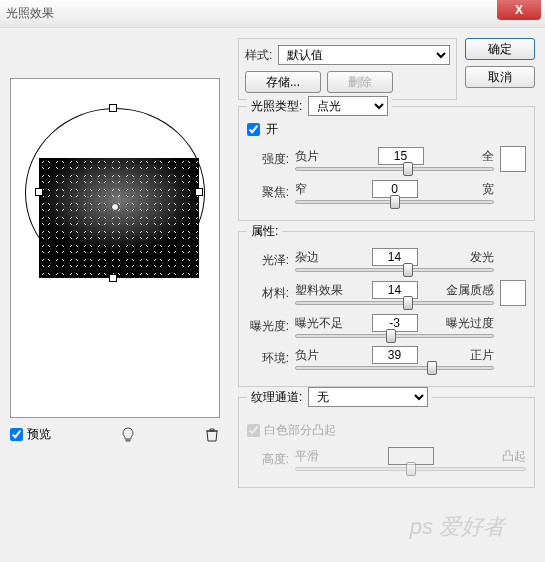 Image resolution: width=545 pixels, height=562 pixels. I want to click on intensity-left: 负片, so click(307, 156).